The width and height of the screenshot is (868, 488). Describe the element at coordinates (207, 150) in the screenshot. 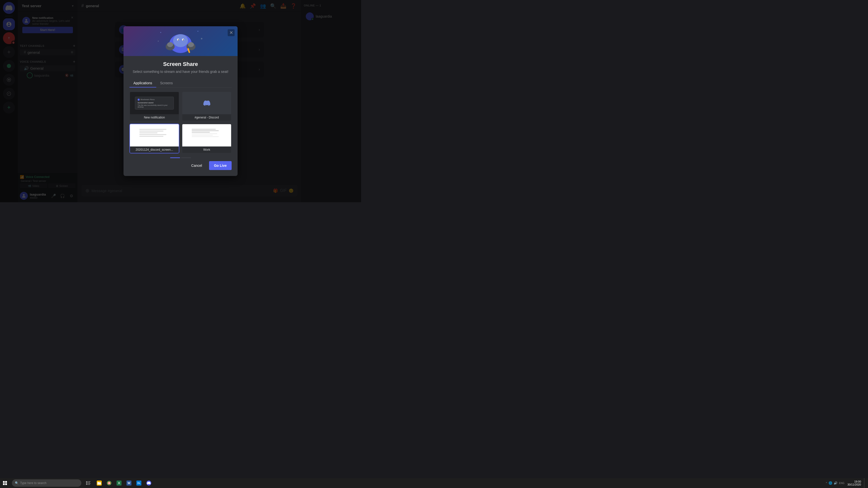

I see `work-app-label: Work` at that location.